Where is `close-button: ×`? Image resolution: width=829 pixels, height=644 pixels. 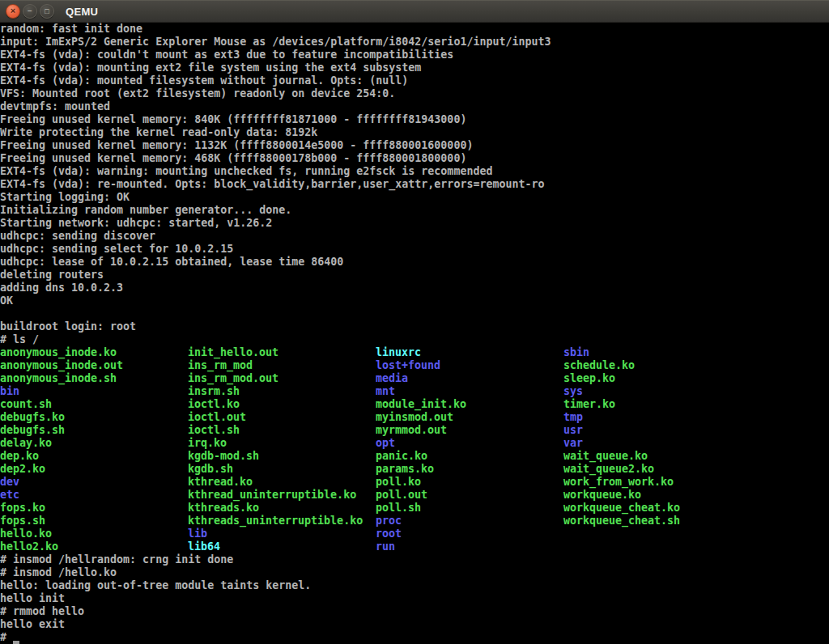
close-button: × is located at coordinates (13, 11).